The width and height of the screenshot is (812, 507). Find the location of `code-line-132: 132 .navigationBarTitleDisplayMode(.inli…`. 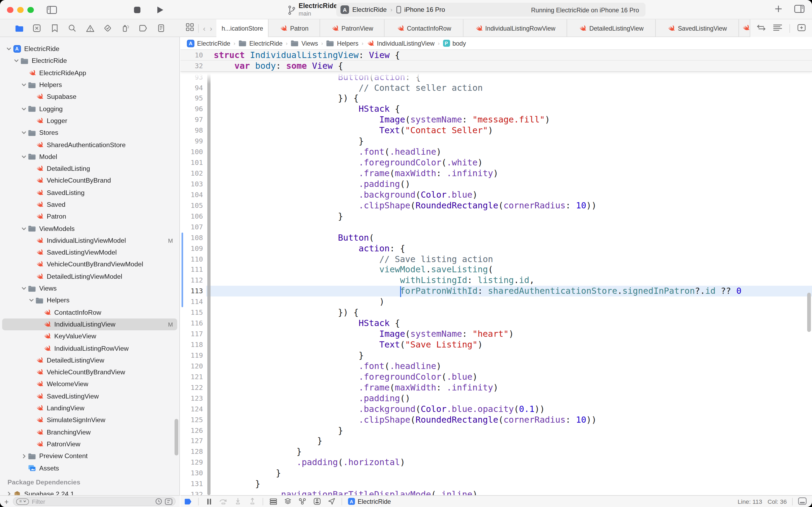

code-line-132: 132 .navigationBarTitleDisplayMode(.inli… is located at coordinates (496, 492).